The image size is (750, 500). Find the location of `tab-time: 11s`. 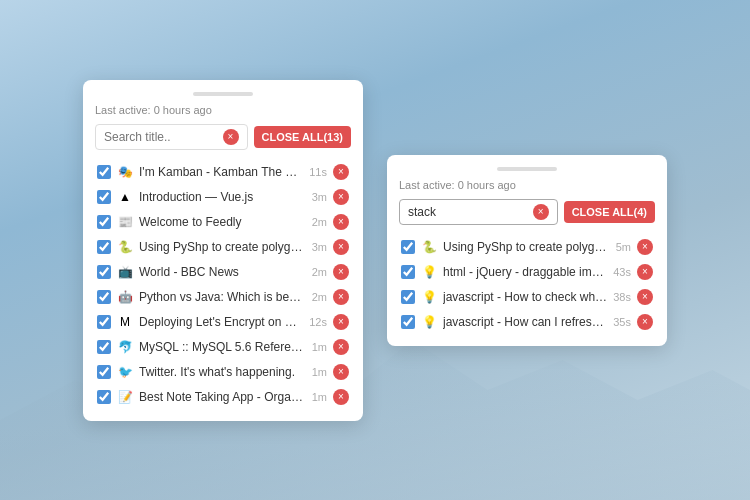

tab-time: 11s is located at coordinates (318, 172).